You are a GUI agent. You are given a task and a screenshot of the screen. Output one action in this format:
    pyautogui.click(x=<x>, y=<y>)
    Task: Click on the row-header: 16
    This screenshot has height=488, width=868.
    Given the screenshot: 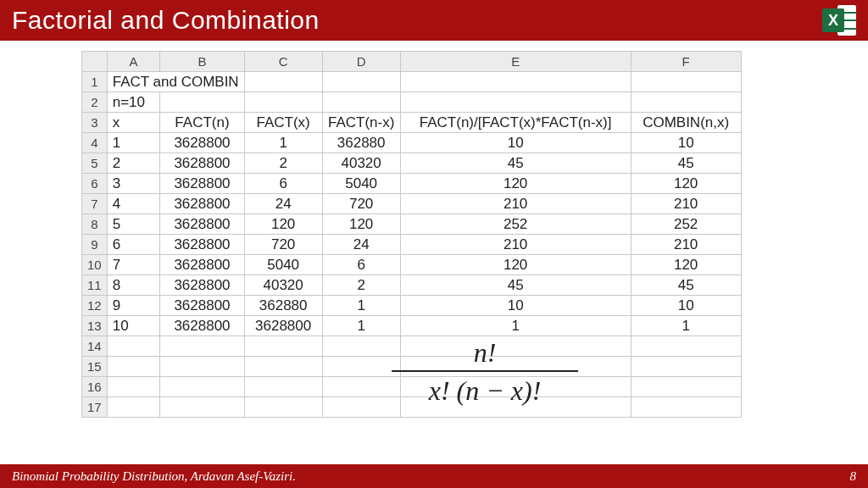 What is the action you would take?
    pyautogui.click(x=95, y=387)
    